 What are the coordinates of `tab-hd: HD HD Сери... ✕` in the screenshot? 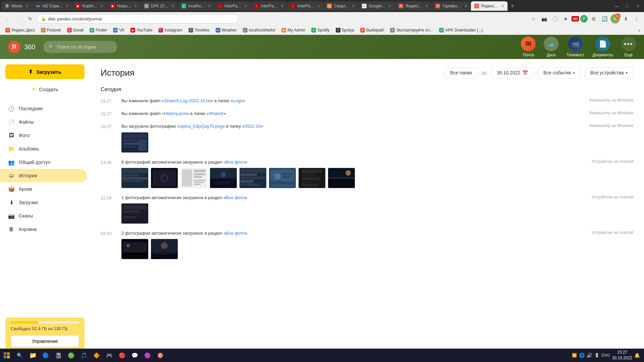 It's located at (52, 6).